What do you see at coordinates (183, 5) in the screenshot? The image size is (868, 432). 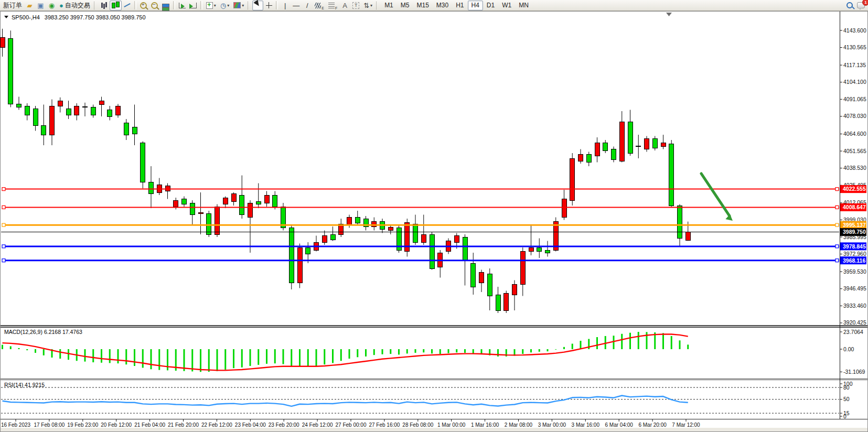 I see `auto-scroll-button` at bounding box center [183, 5].